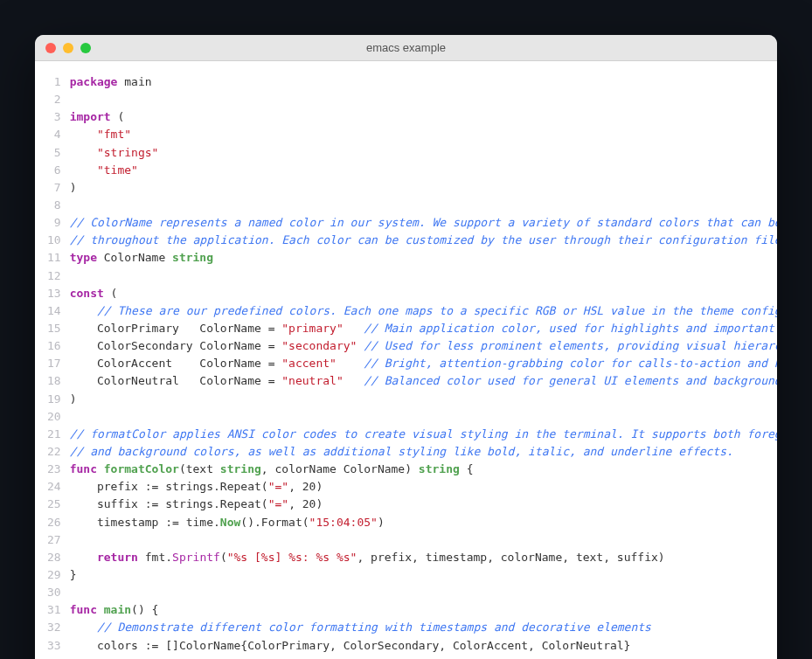 The image size is (812, 659). Describe the element at coordinates (406, 48) in the screenshot. I see `titlebar: emacs example` at that location.